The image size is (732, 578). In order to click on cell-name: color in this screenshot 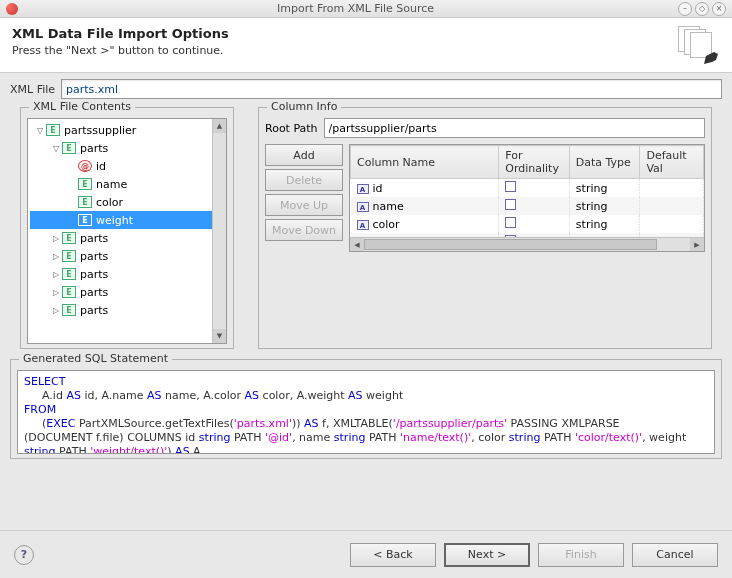, I will do `click(386, 224)`.